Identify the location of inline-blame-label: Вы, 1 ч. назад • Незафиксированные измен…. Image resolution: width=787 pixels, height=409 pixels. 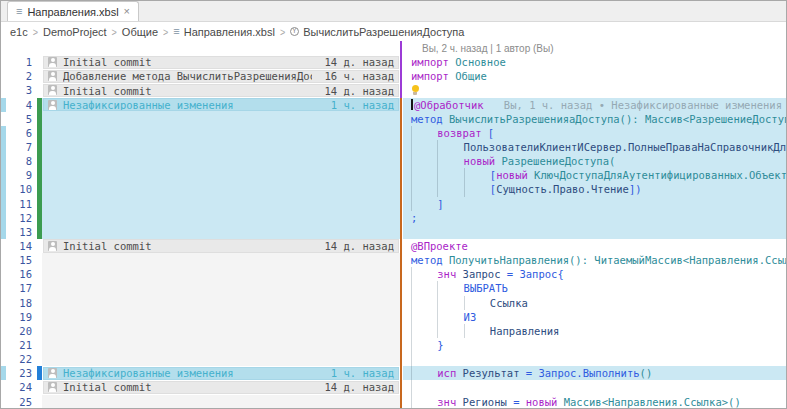
(645, 105).